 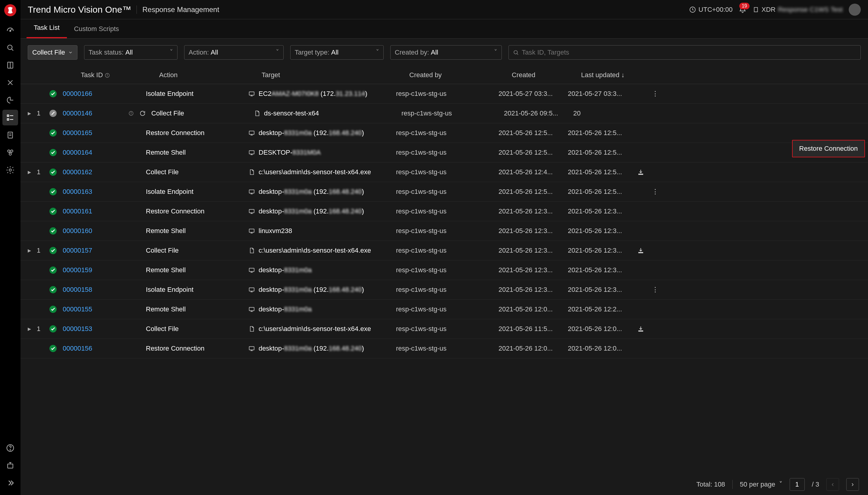 I want to click on nav-report, so click(x=10, y=135).